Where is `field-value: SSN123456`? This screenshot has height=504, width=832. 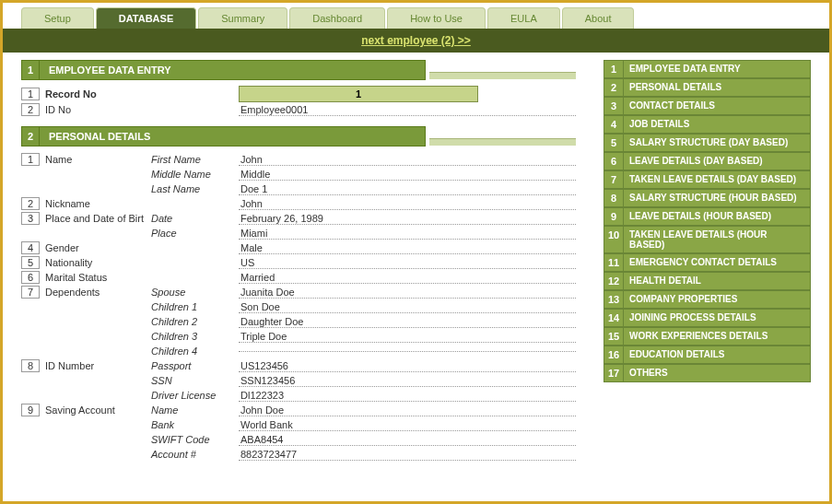
field-value: SSN123456 is located at coordinates (407, 381).